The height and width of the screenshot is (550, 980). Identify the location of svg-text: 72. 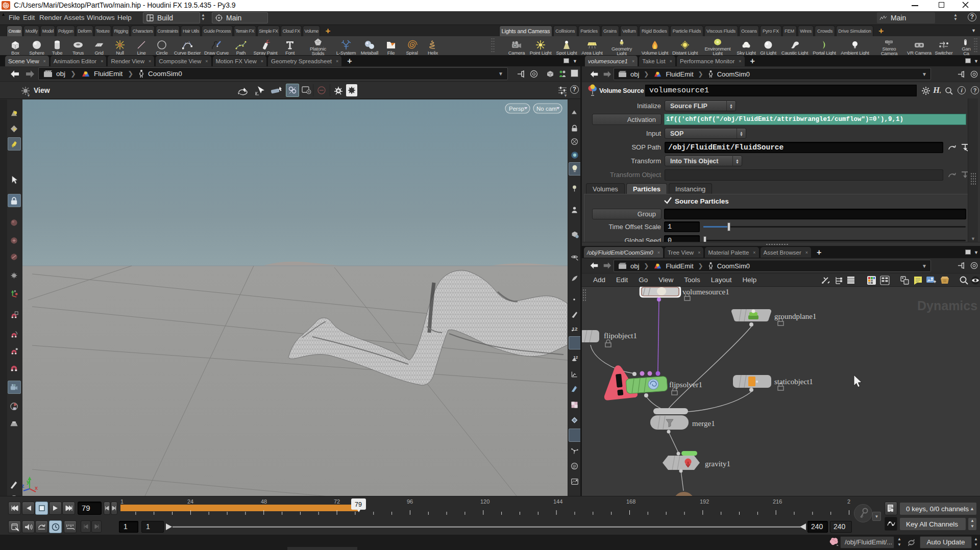
(337, 502).